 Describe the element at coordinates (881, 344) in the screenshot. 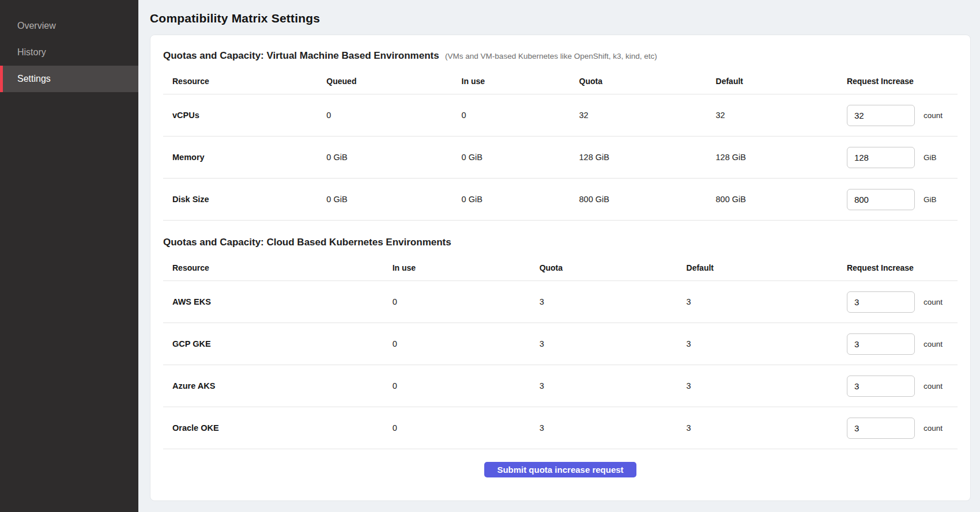

I see `gcp-gke-request-input` at that location.